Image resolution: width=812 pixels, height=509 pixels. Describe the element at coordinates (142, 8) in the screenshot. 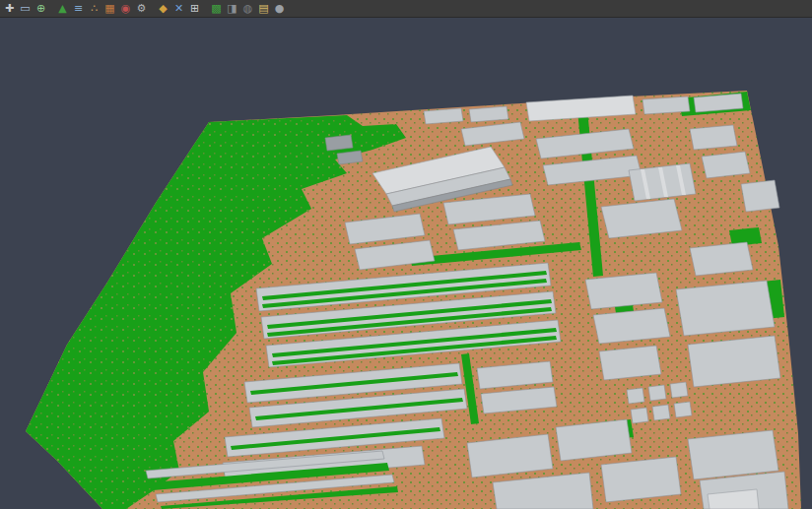

I see `settings-icon: ⚙` at that location.